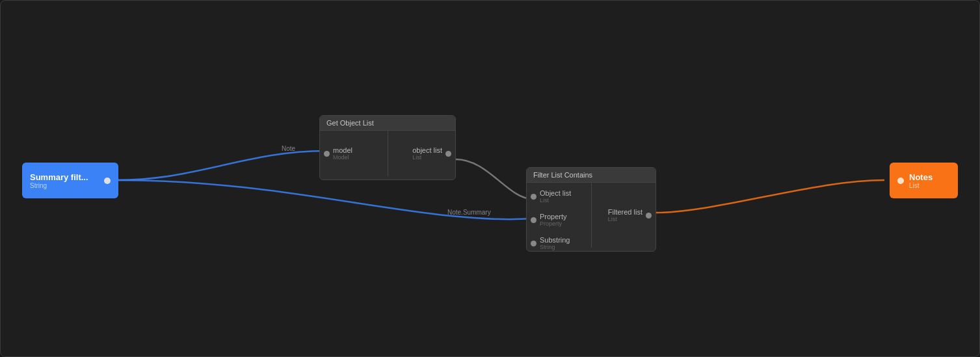 The height and width of the screenshot is (357, 980). I want to click on summary-node-type: String, so click(64, 186).